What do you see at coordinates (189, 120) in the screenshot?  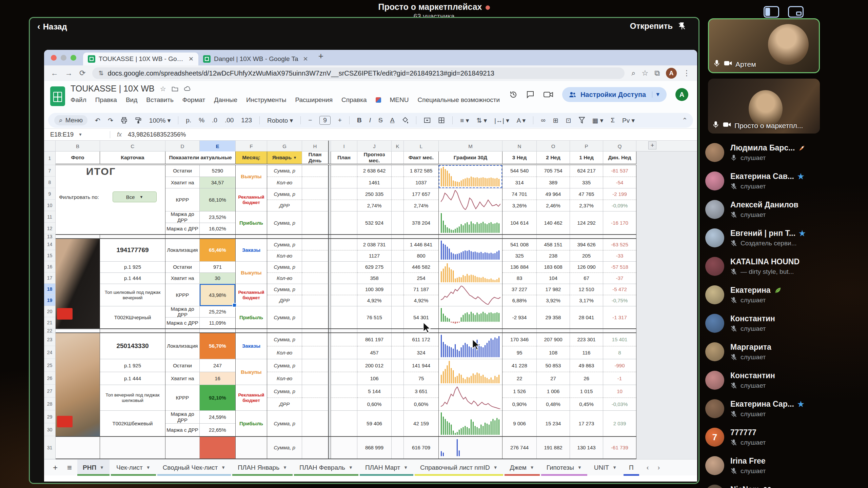 I see `format-currency-button: р.` at bounding box center [189, 120].